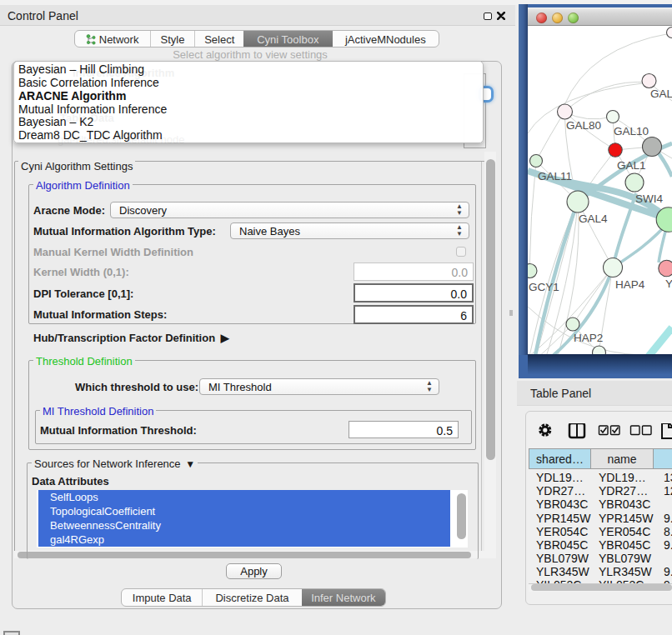 Image resolution: width=672 pixels, height=635 pixels. I want to click on svg-text: GAL, so click(661, 93).